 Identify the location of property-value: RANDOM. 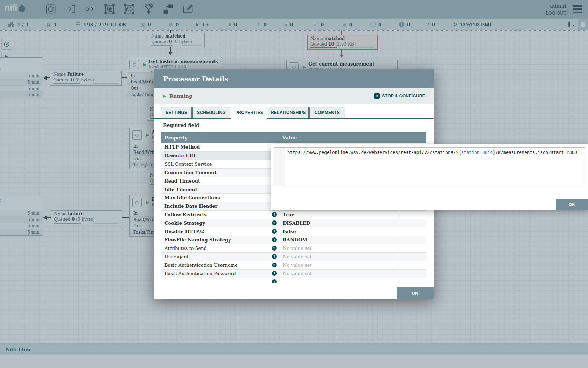
(295, 240).